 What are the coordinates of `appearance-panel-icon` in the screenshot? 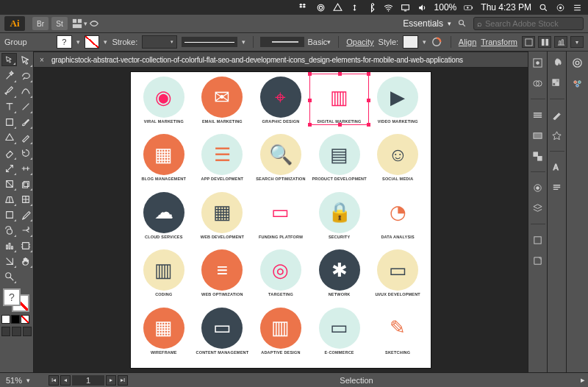 It's located at (538, 188).